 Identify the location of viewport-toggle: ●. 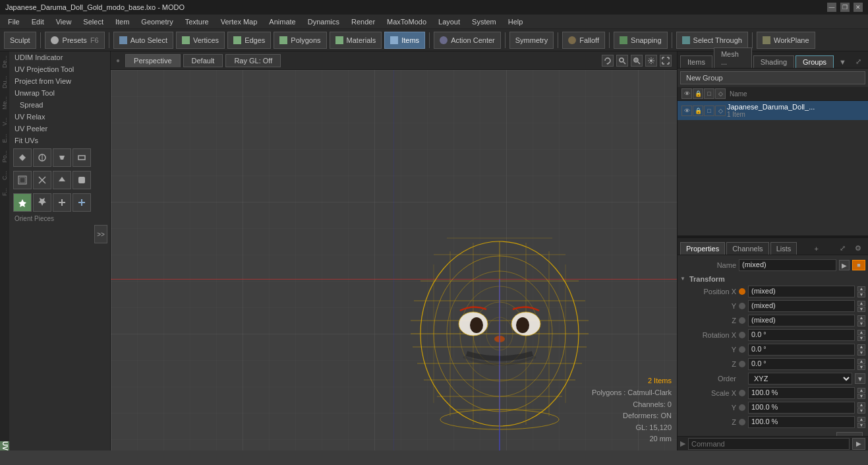
(118, 61).